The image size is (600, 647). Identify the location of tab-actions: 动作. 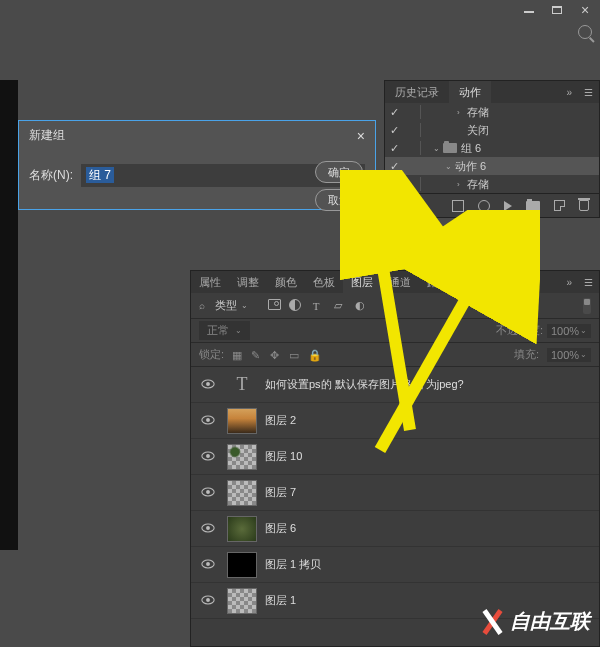
(470, 92).